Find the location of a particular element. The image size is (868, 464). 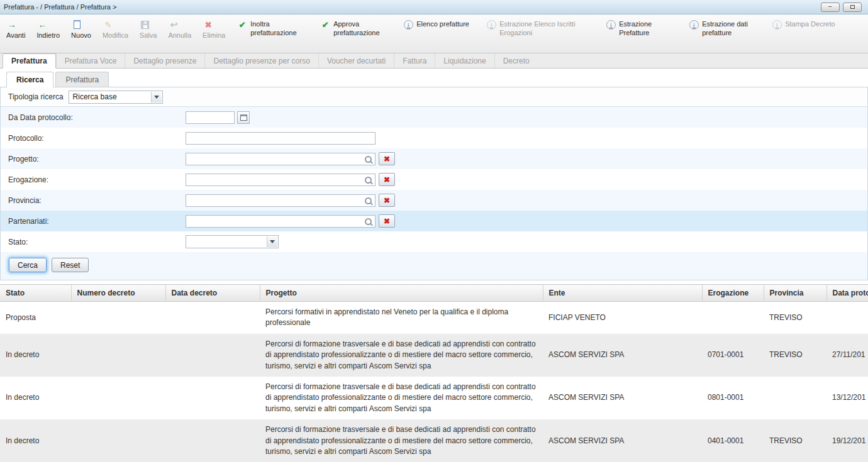

arrow-right-icon: → is located at coordinates (12, 25).